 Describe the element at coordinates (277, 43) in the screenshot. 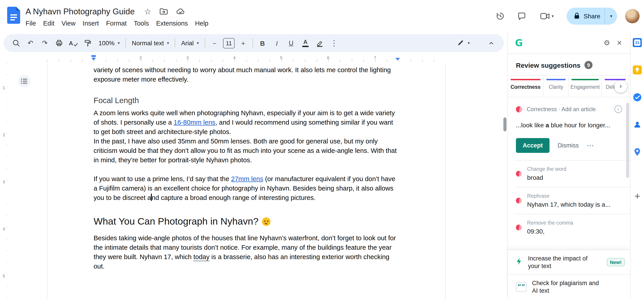

I see `italic-button: I` at that location.